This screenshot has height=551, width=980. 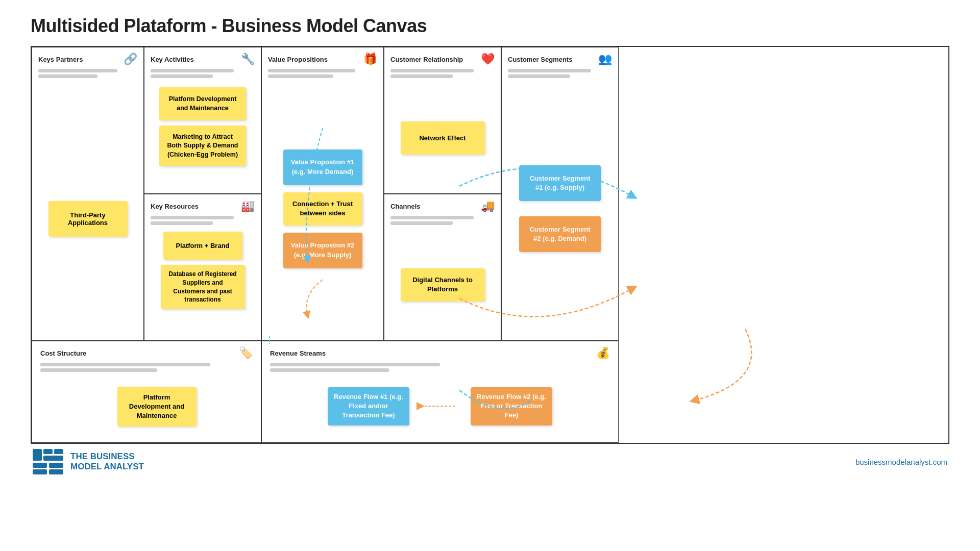 I want to click on channels-icon: 🚚, so click(x=488, y=206).